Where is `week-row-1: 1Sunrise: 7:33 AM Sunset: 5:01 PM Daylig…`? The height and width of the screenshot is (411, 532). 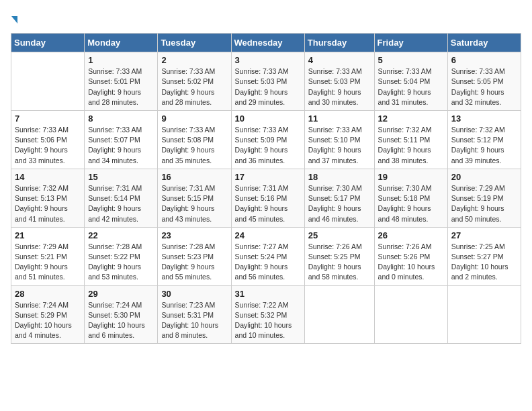
week-row-1: 1Sunrise: 7:33 AM Sunset: 5:01 PM Daylig… is located at coordinates (266, 82).